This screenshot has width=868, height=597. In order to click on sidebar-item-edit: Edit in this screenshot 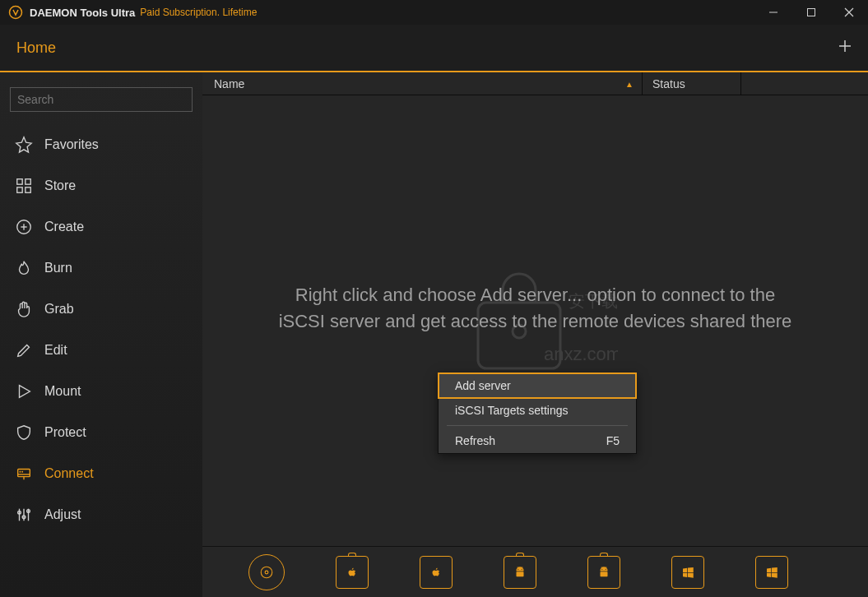, I will do `click(101, 350)`.